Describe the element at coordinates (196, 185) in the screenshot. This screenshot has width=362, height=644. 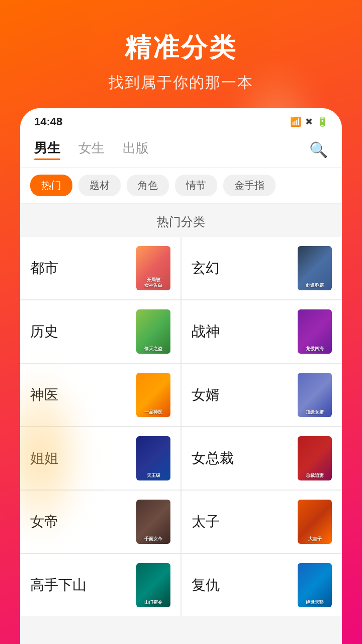
I see `filter-plot: 情节` at that location.